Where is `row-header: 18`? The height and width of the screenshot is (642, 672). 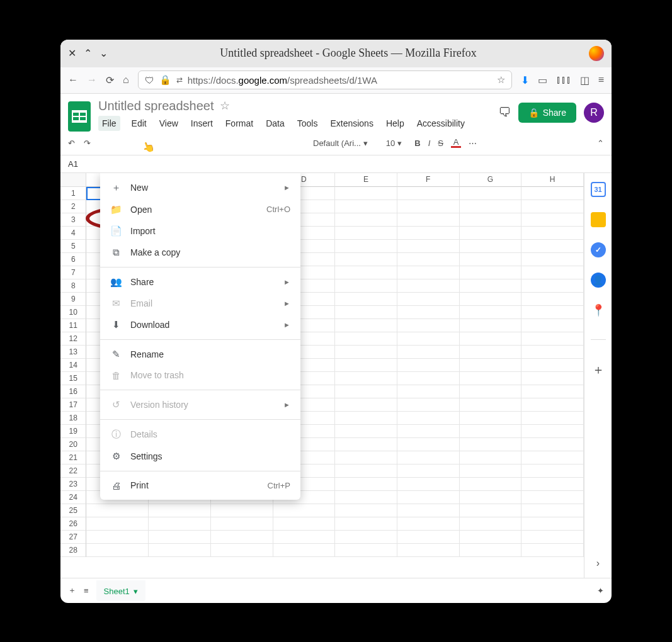 row-header: 18 is located at coordinates (73, 418).